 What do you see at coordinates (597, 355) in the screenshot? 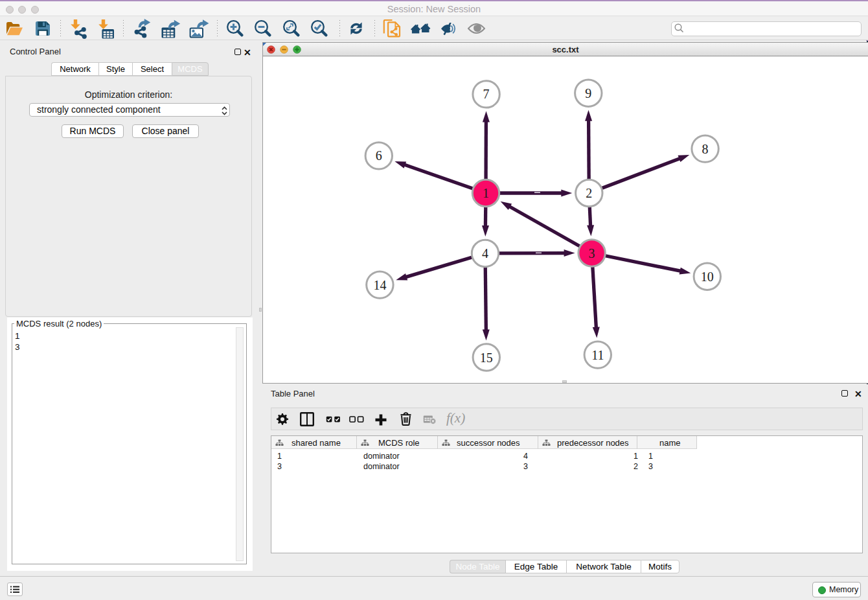
I see `svg-text: 11` at bounding box center [597, 355].